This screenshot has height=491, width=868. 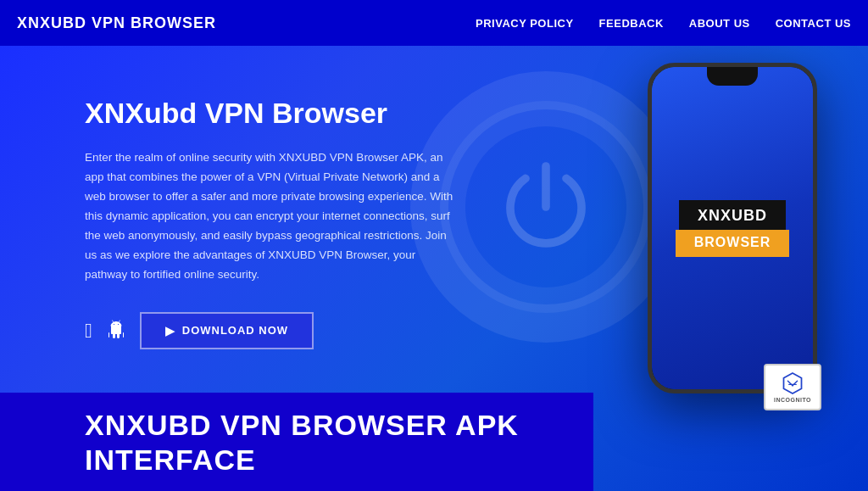 I want to click on android-icon, so click(x=116, y=331).